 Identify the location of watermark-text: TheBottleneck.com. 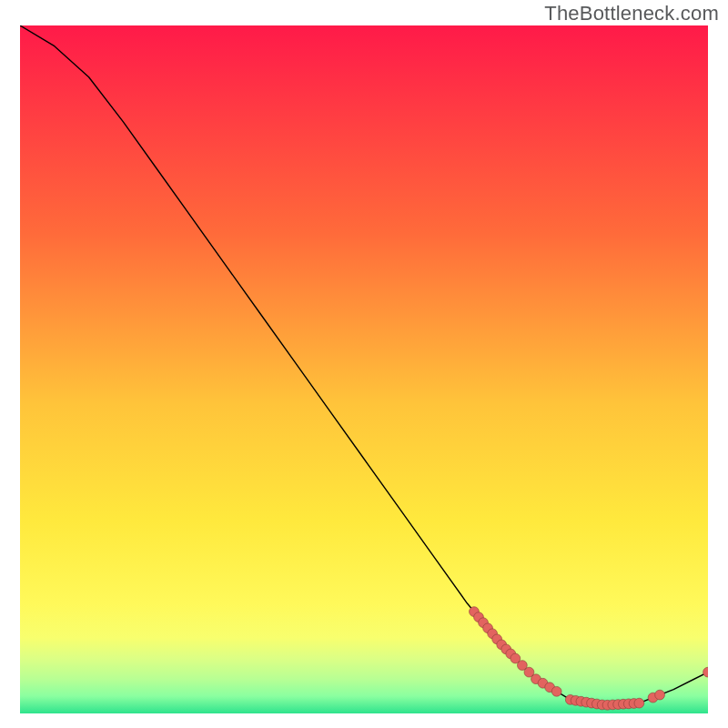
(632, 14).